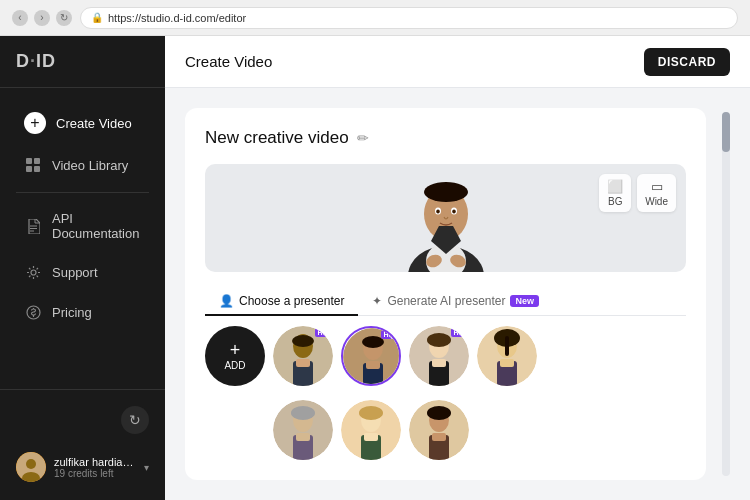  Describe the element at coordinates (282, 302) in the screenshot. I see `tab-choose-presenter: 👤 Choose a presenter` at that location.